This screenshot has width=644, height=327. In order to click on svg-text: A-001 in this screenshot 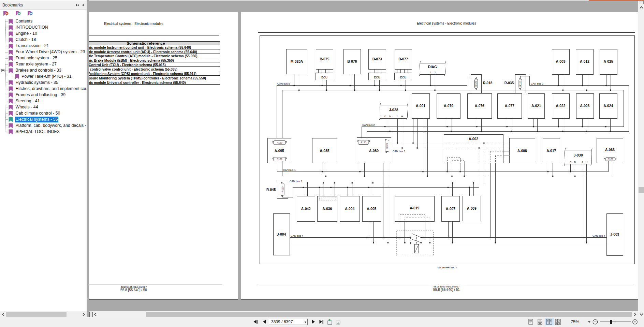, I will do `click(421, 106)`.